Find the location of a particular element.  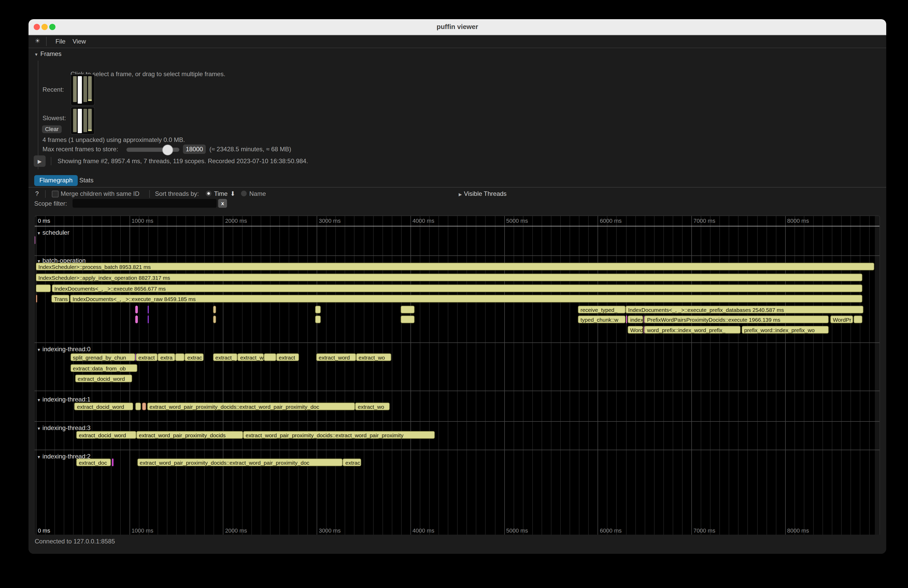

divider is located at coordinates (51, 161).